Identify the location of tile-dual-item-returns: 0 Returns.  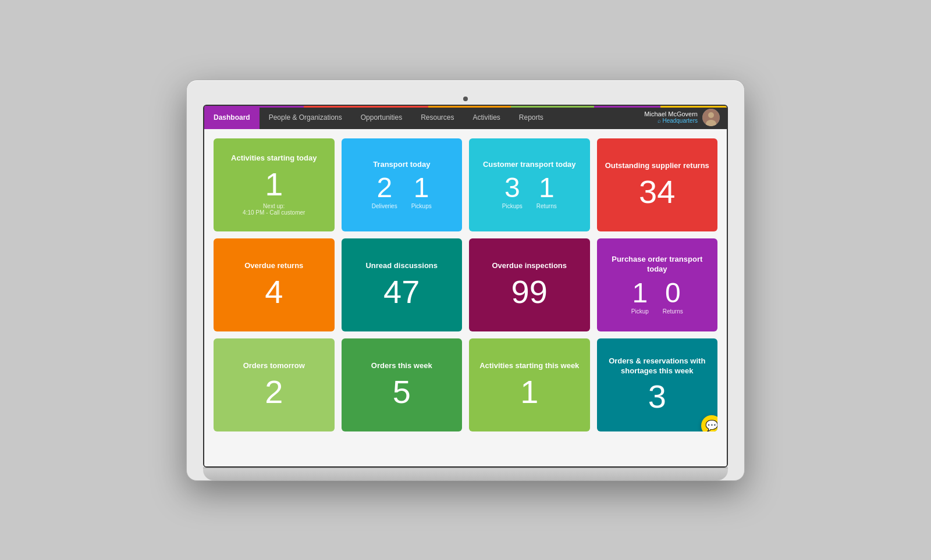
(673, 297).